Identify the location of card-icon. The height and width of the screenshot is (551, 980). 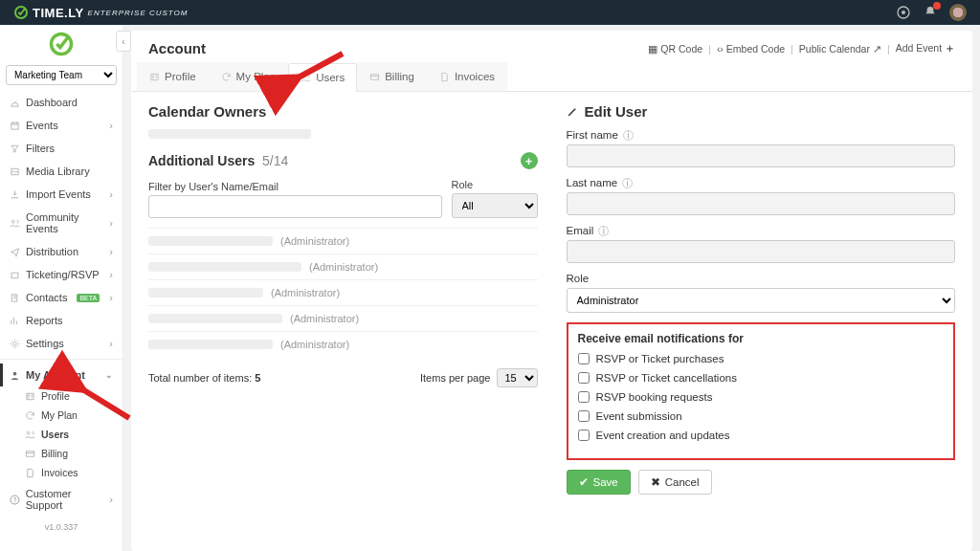
(31, 453).